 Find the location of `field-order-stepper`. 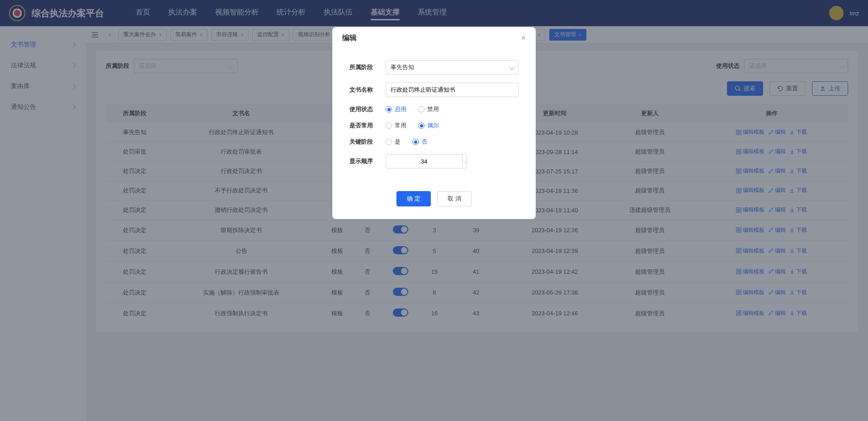

field-order-stepper is located at coordinates (426, 161).